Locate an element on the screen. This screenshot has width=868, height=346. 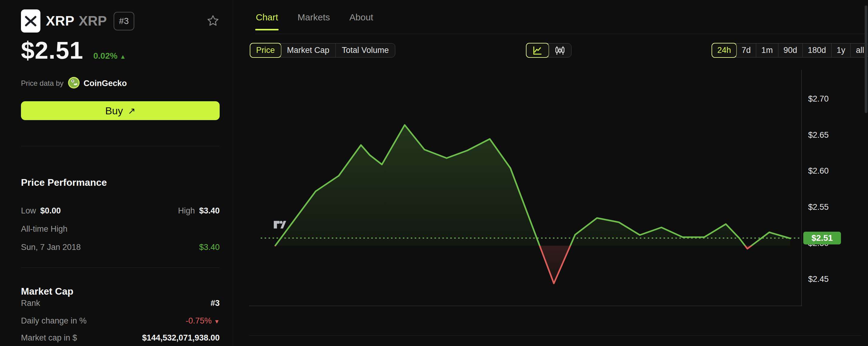
price-data-attribution: Price data by CoinGecko is located at coordinates (74, 83).